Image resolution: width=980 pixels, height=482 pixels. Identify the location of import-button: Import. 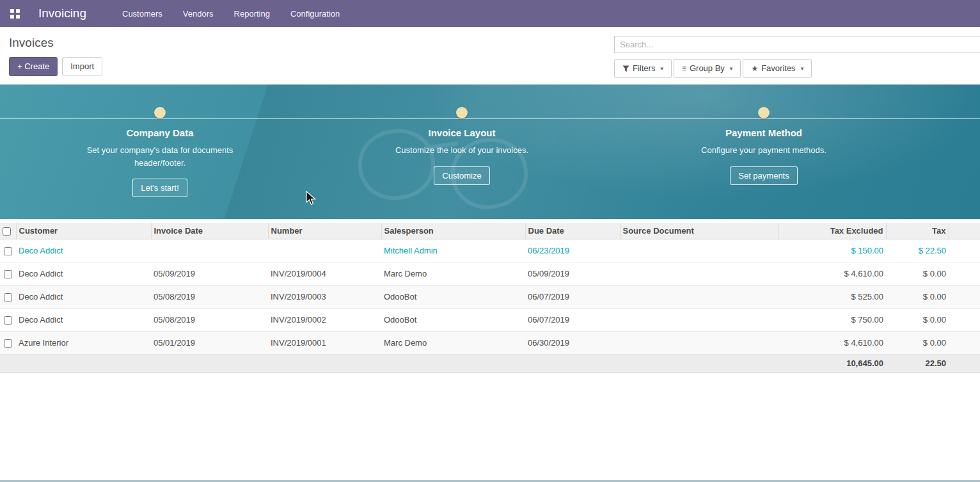
(82, 67).